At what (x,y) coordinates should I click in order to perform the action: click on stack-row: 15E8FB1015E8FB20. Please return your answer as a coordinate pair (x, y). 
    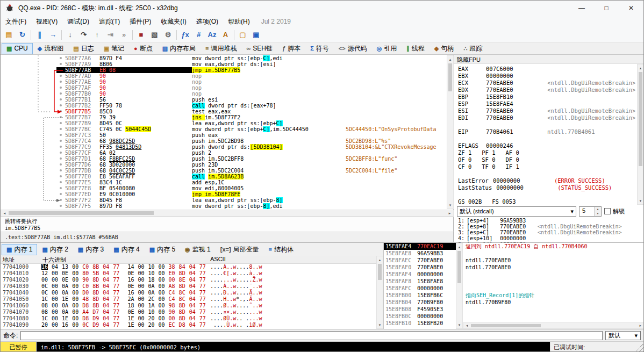
    Looking at the image, I should click on (420, 324).